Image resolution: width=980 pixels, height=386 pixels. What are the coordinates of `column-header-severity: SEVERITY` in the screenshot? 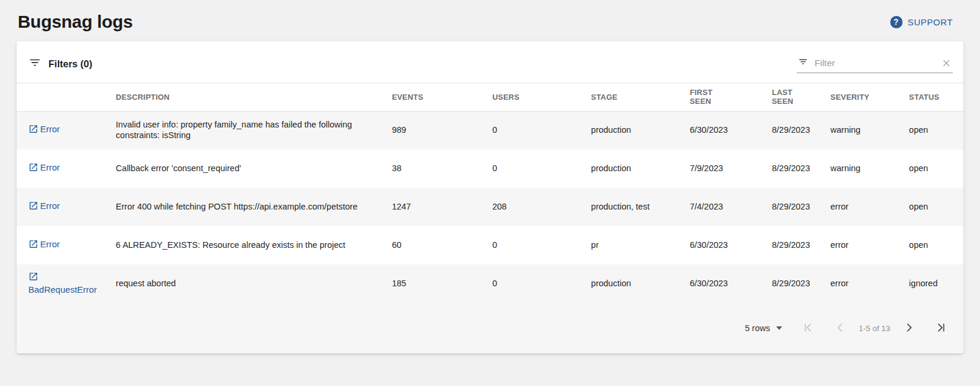 It's located at (870, 97).